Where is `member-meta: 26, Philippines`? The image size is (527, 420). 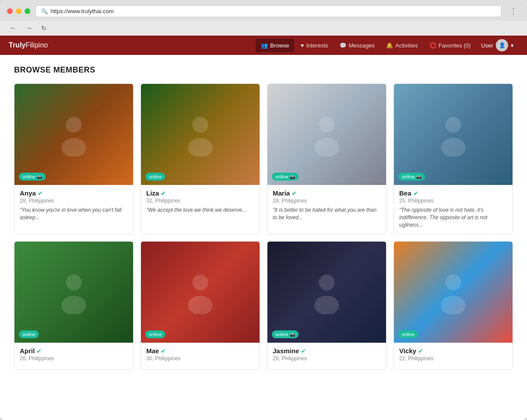 member-meta: 26, Philippines is located at coordinates (74, 358).